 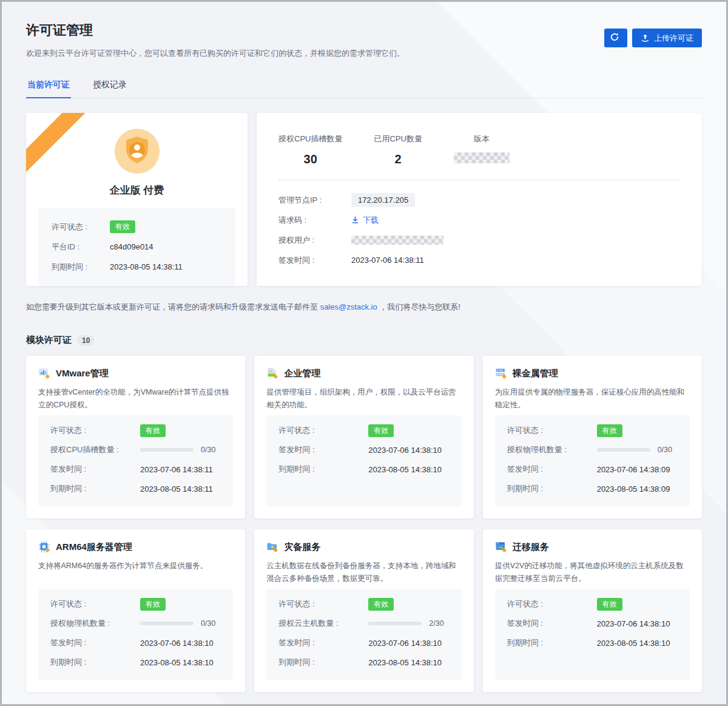 I want to click on quota-text: 0/30, so click(x=208, y=450).